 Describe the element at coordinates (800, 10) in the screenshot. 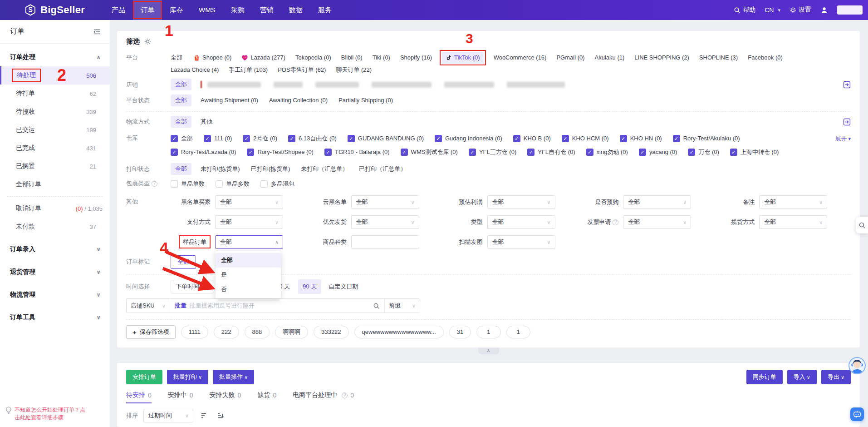

I see `settings-link: 设置` at that location.